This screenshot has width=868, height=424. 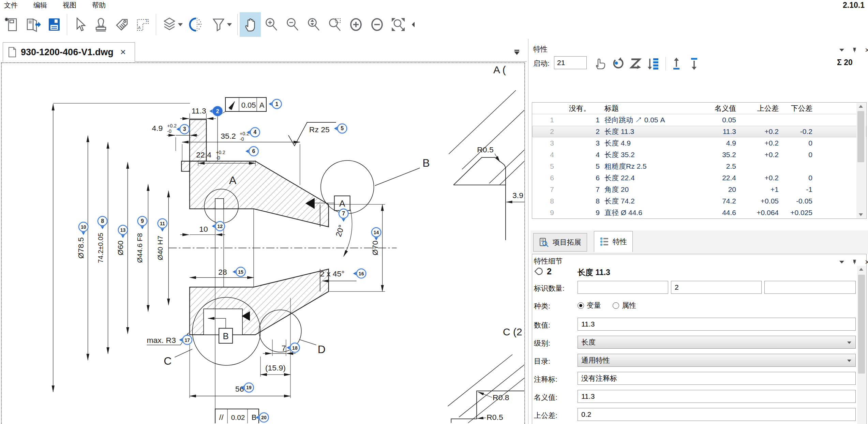 I want to click on table-row: 55粗糙度Rz 2.52.5, so click(x=699, y=166).